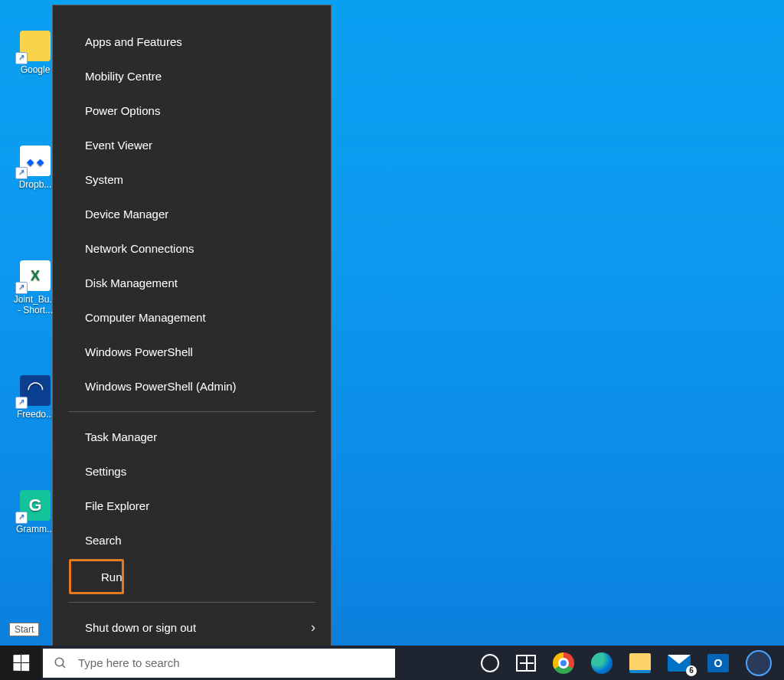 The image size is (784, 680). Describe the element at coordinates (191, 352) in the screenshot. I see `winx-item-windows-powershell: Windows PowerShell` at that location.